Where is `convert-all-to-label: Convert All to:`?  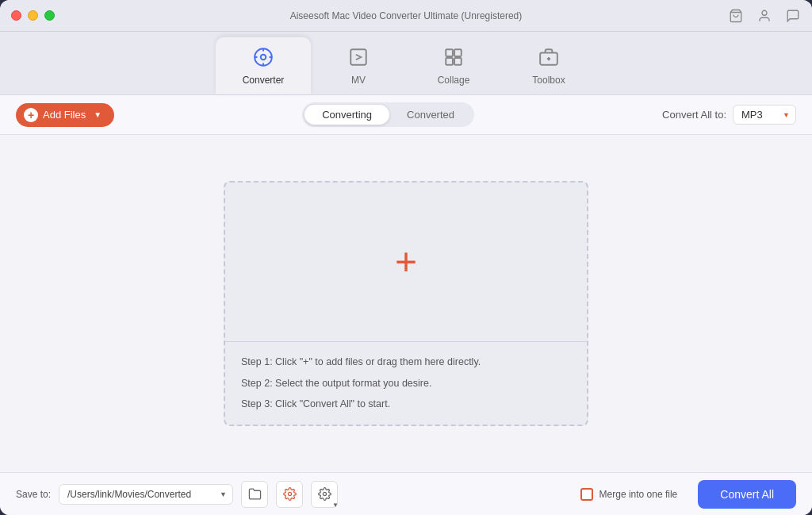
convert-all-to-label: Convert All to: is located at coordinates (695, 114).